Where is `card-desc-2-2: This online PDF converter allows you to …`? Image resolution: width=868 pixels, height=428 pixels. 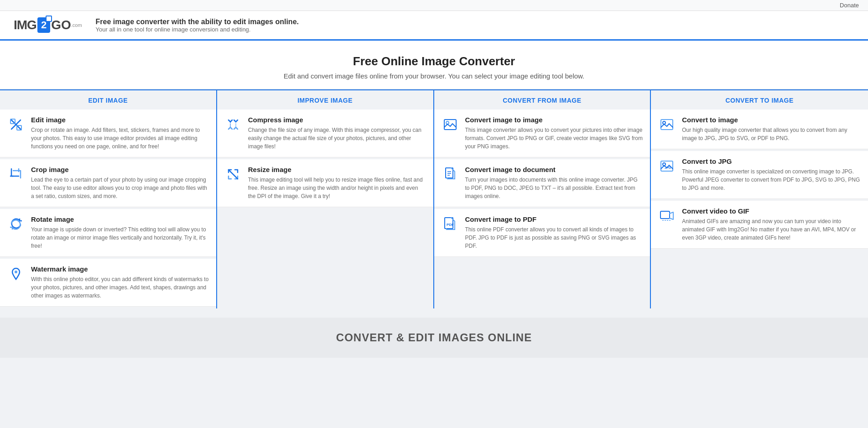 card-desc-2-2: This online PDF converter allows you to … is located at coordinates (554, 238).